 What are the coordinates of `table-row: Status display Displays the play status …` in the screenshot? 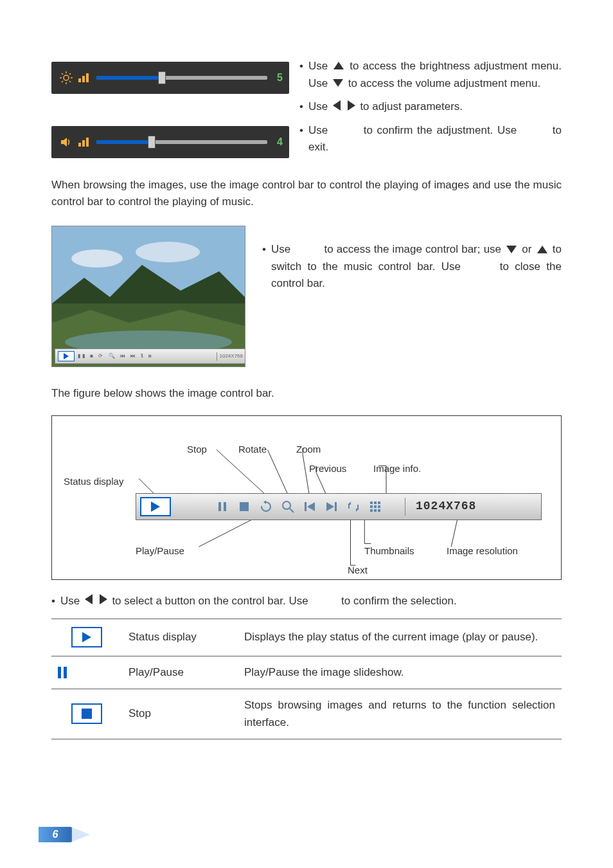 It's located at (306, 638).